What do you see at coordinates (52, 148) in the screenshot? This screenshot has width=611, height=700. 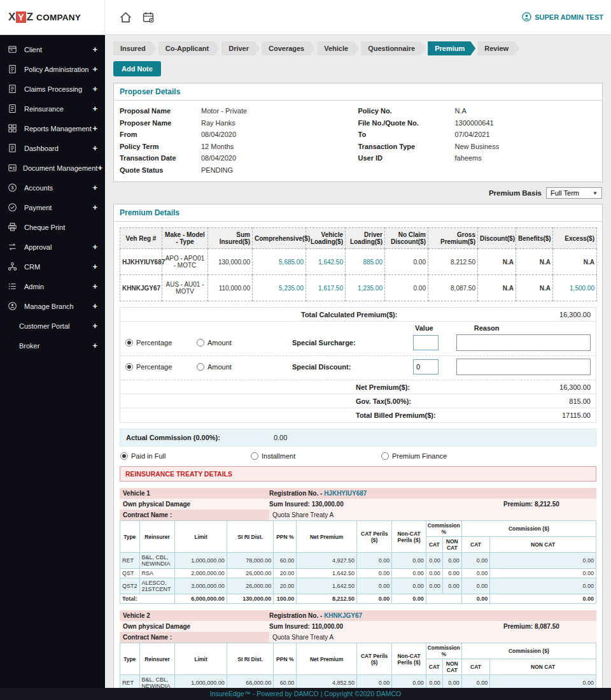 I see `sidebar-item-dashboard: Dashboard+` at bounding box center [52, 148].